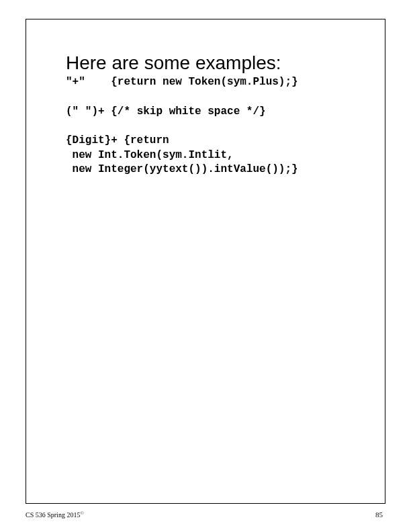 The image size is (411, 532). What do you see at coordinates (215, 112) in the screenshot?
I see `code-example-2: (" ")+ {/* skip white space */}` at bounding box center [215, 112].